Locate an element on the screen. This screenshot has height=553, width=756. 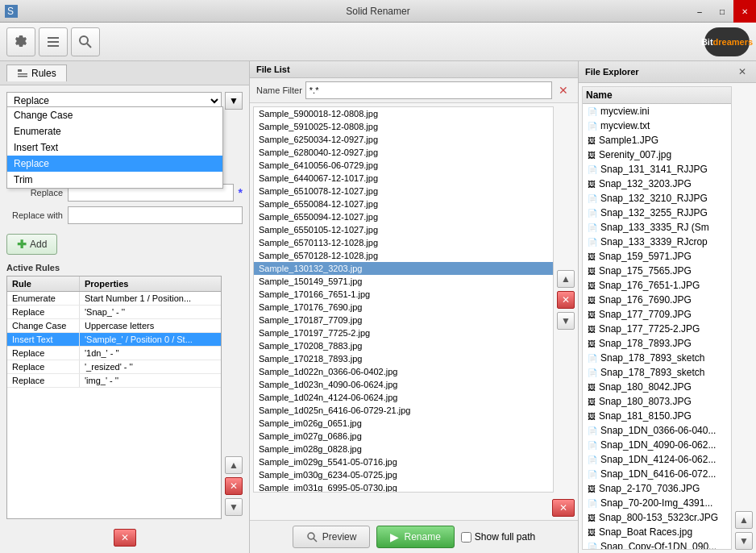
explorer-item: 🖼 Snap_Boat Races.jpg is located at coordinates (657, 532).